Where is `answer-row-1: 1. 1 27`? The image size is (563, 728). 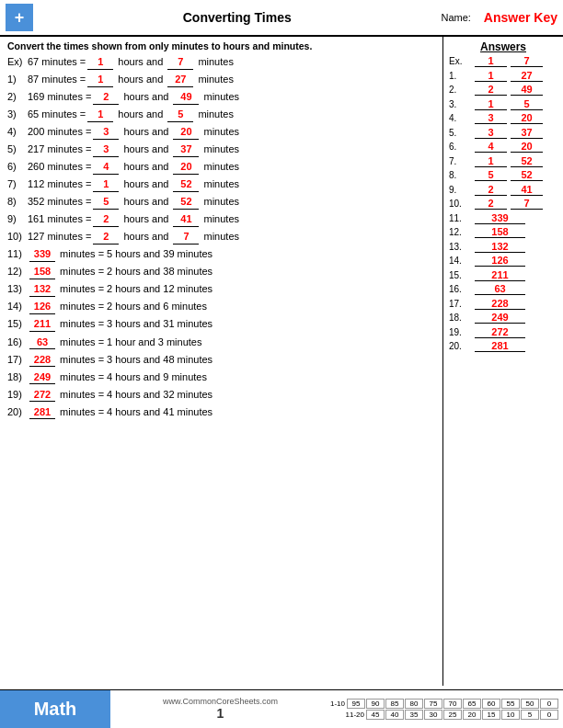
answer-row-1: 1. 1 27 is located at coordinates (503, 75).